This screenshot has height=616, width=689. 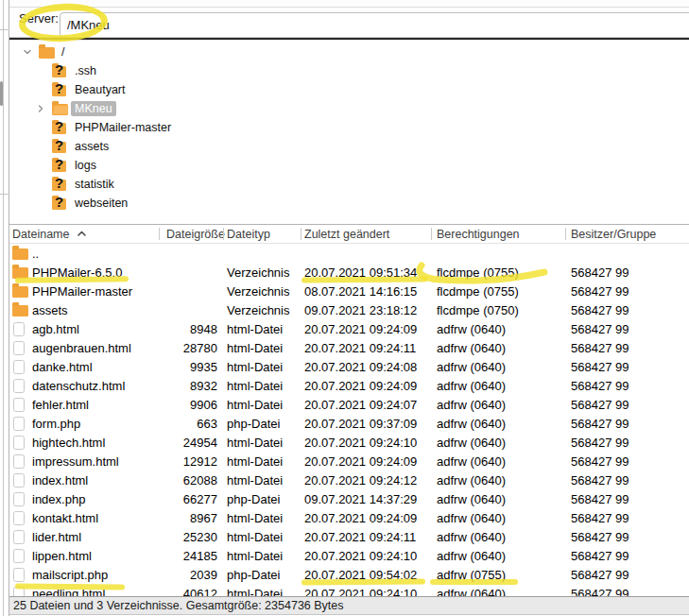 What do you see at coordinates (350, 310) in the screenshot?
I see `table-row: assetsVerzeichnis09.07.2021 23:18:12flcd…` at bounding box center [350, 310].